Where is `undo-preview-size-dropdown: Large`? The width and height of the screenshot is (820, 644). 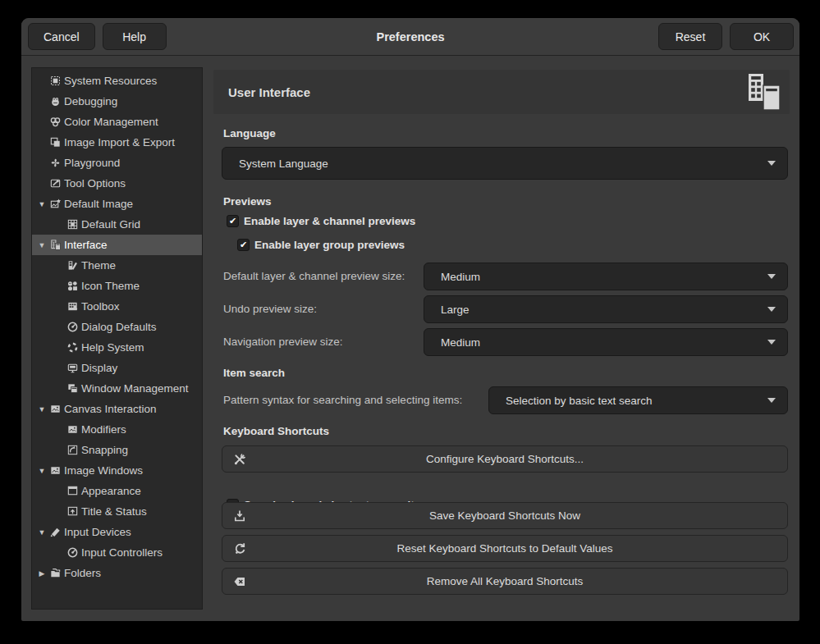
undo-preview-size-dropdown: Large is located at coordinates (606, 309).